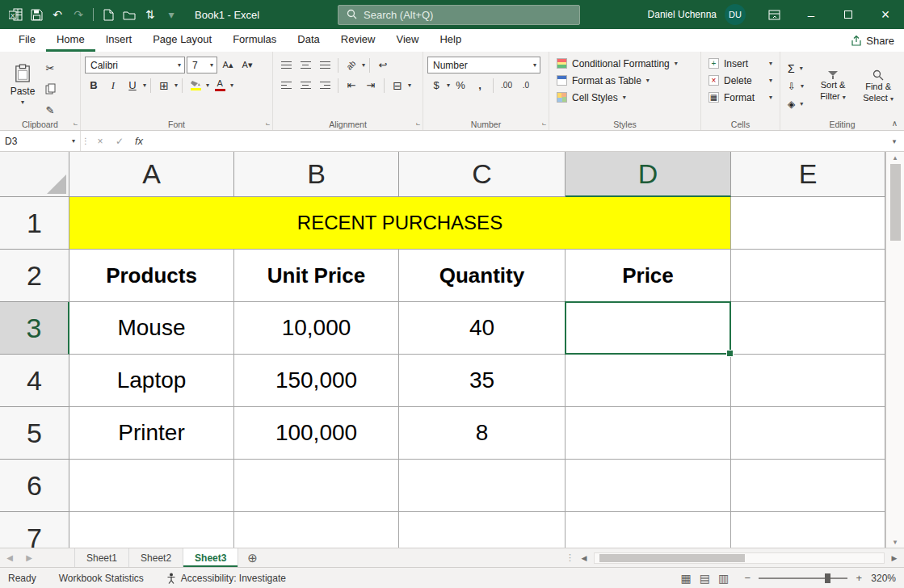 Image resolution: width=904 pixels, height=588 pixels. I want to click on user-name: Daniel Uchenna, so click(682, 15).